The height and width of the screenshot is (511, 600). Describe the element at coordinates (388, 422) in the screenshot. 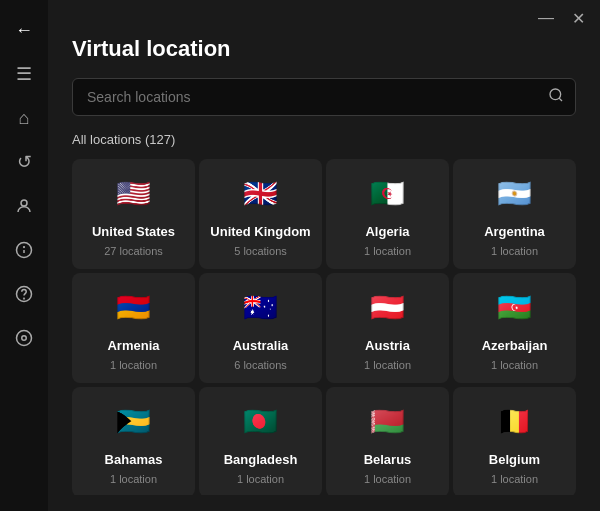

I see `flag-icon: 🇧🇾` at that location.